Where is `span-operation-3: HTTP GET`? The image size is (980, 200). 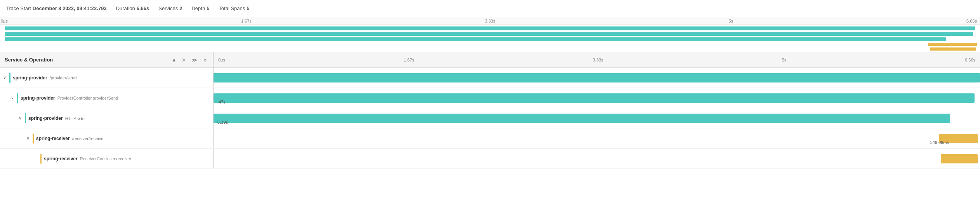
span-operation-3: HTTP GET is located at coordinates (76, 118).